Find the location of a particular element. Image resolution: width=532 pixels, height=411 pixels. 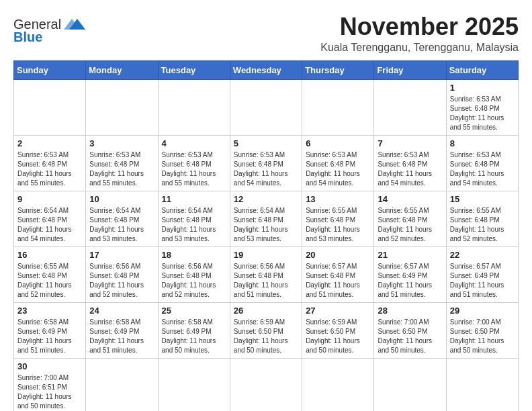

day-number: 23 is located at coordinates (50, 310).